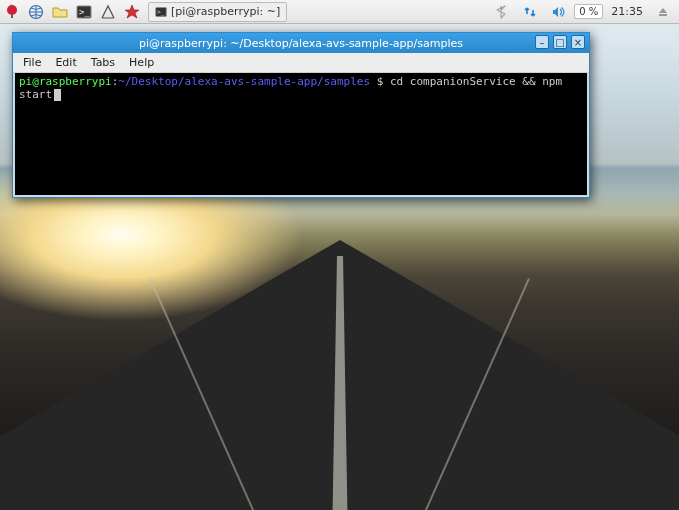 The image size is (679, 510). What do you see at coordinates (340, 12) in the screenshot?
I see `taskbar: >_ >_ [pi@raspberrypi: ~] 0 % 21:35` at bounding box center [340, 12].